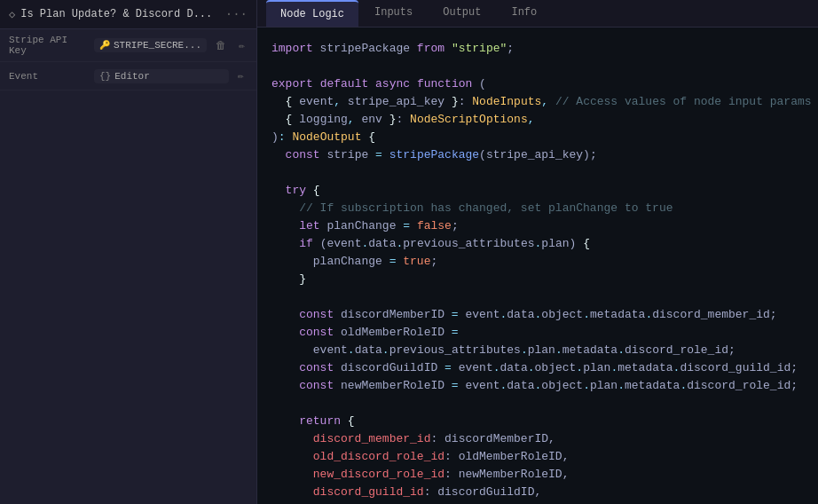 Image resolution: width=818 pixels, height=504 pixels. I want to click on stripe-api-key-text: STRIPE_SECRE..., so click(158, 45).